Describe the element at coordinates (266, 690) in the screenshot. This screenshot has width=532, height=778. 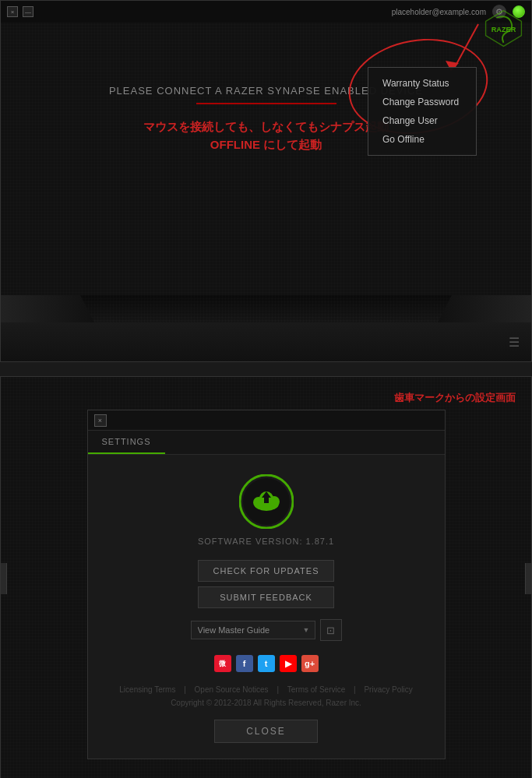
I see `footer-links: Licensing Terms | Open Source Notices | …` at that location.